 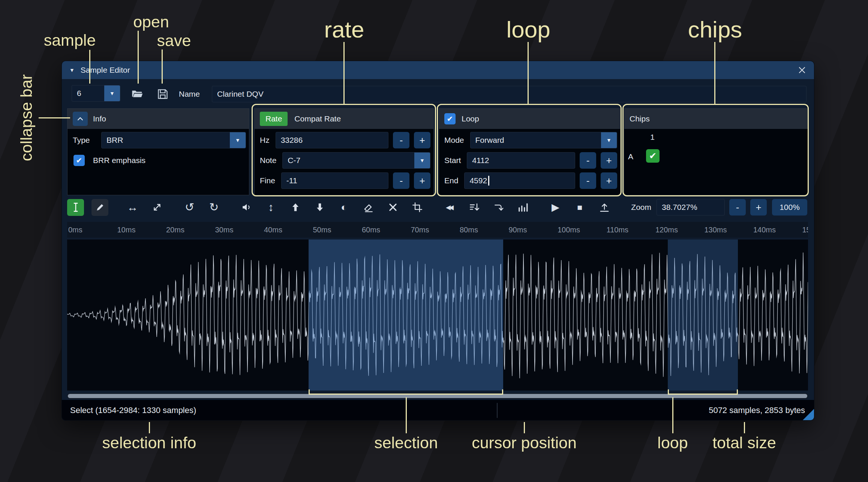 I want to click on zoom-label: Zoom, so click(x=641, y=207).